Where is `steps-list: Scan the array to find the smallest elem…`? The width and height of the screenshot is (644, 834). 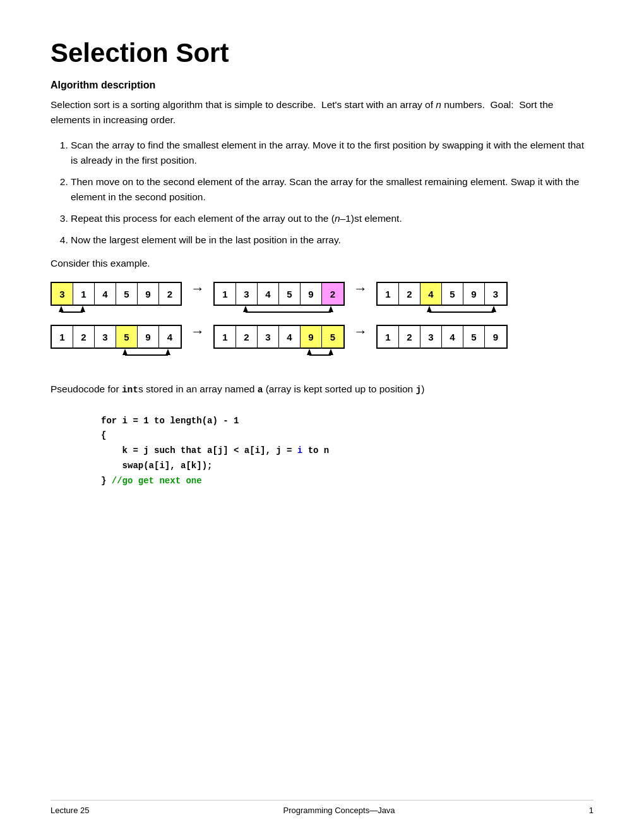
steps-list: Scan the array to find the smallest elem… is located at coordinates (332, 193).